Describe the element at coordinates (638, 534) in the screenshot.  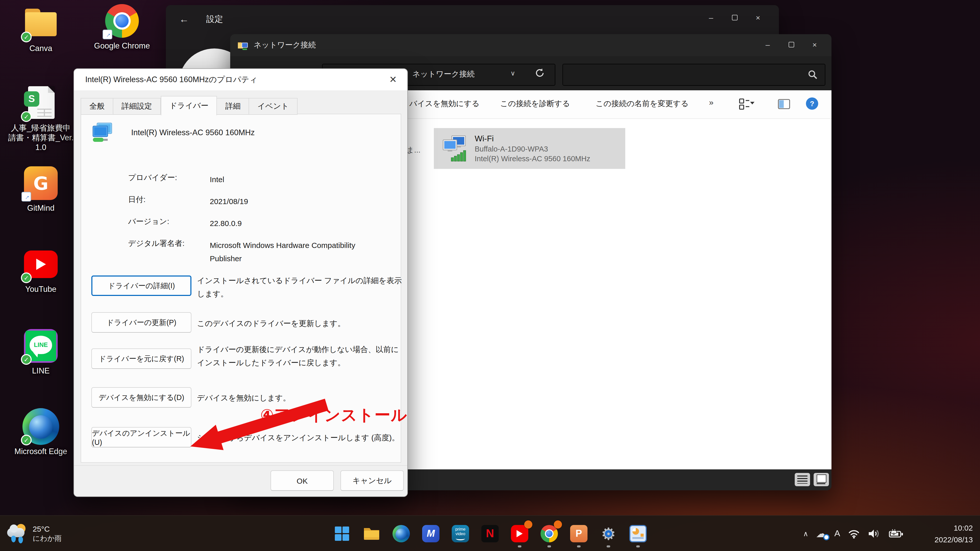
I see `capture-app-button` at that location.